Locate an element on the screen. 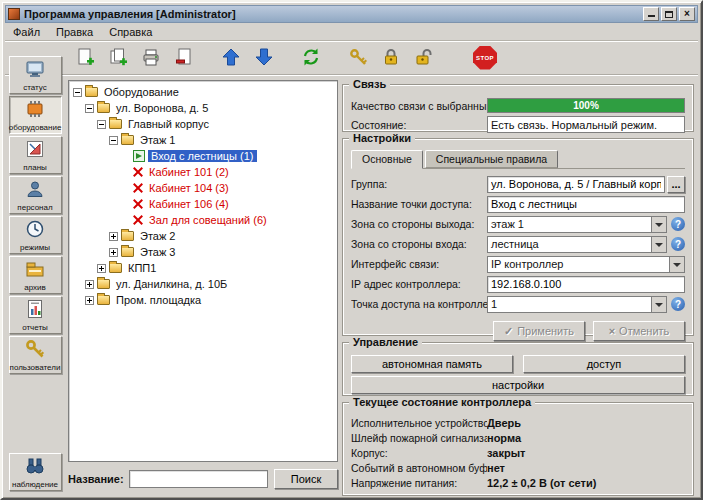  lock-button is located at coordinates (391, 58).